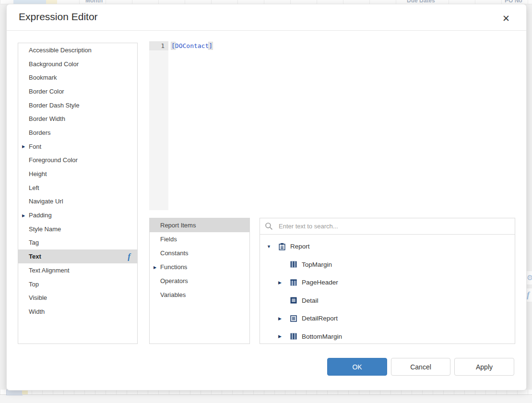 The width and height of the screenshot is (532, 403). What do you see at coordinates (60, 50) in the screenshot?
I see `property-label: Accessible Description` at bounding box center [60, 50].